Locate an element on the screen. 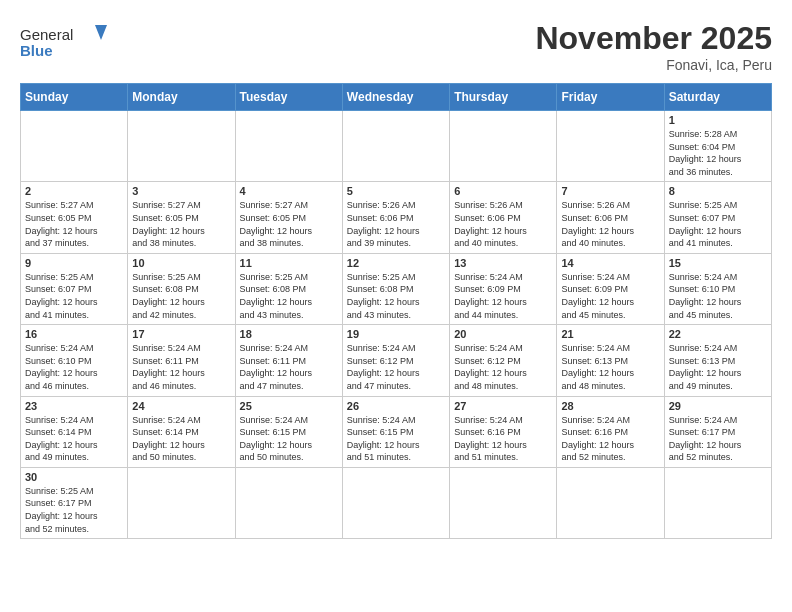  calendar-cell: 19Sunrise: 5:24 AM Sunset: 6:12 PM Dayli… is located at coordinates (396, 360).